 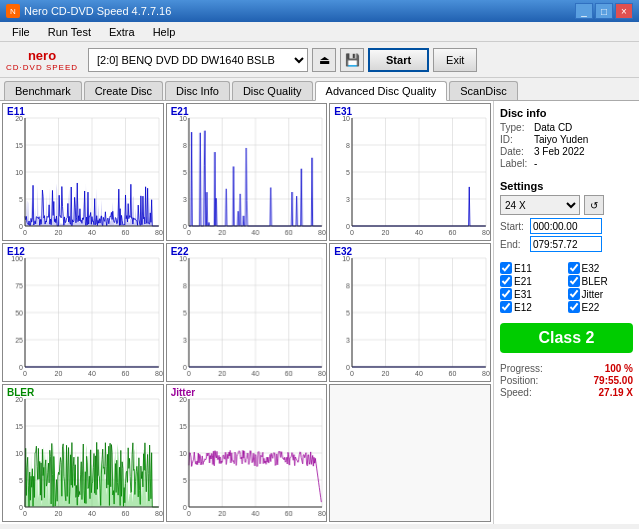 I want to click on disc-info-label-row: Label: -, so click(x=566, y=164).